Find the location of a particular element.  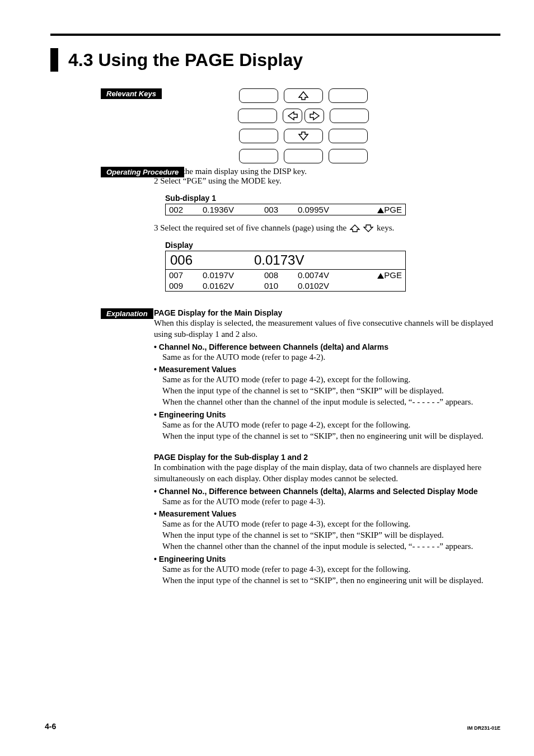

right-arrow-button is located at coordinates (315, 116).